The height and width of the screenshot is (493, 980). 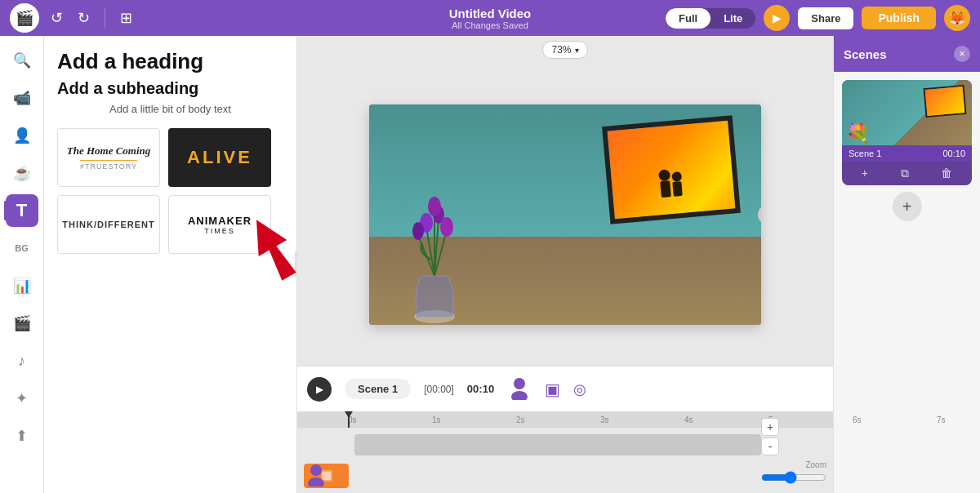 What do you see at coordinates (316, 474) in the screenshot?
I see `timeline-avatar-icon` at bounding box center [316, 474].